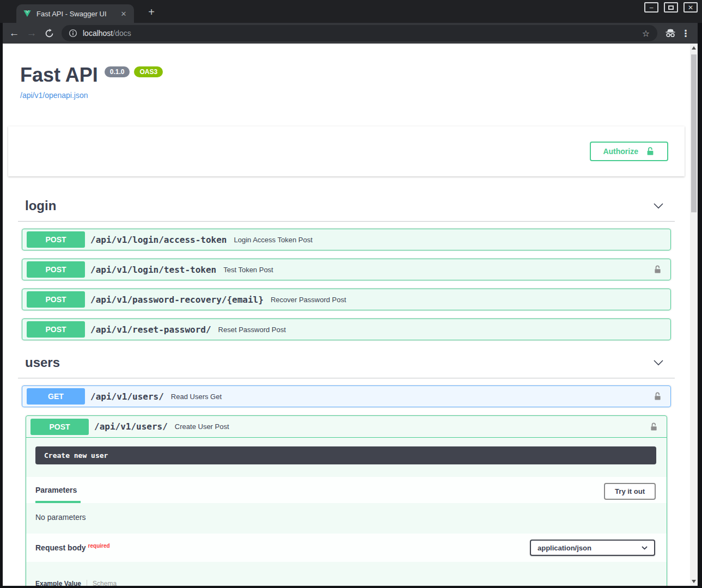 Image resolution: width=702 pixels, height=588 pixels. I want to click on section-title: login, so click(40, 206).